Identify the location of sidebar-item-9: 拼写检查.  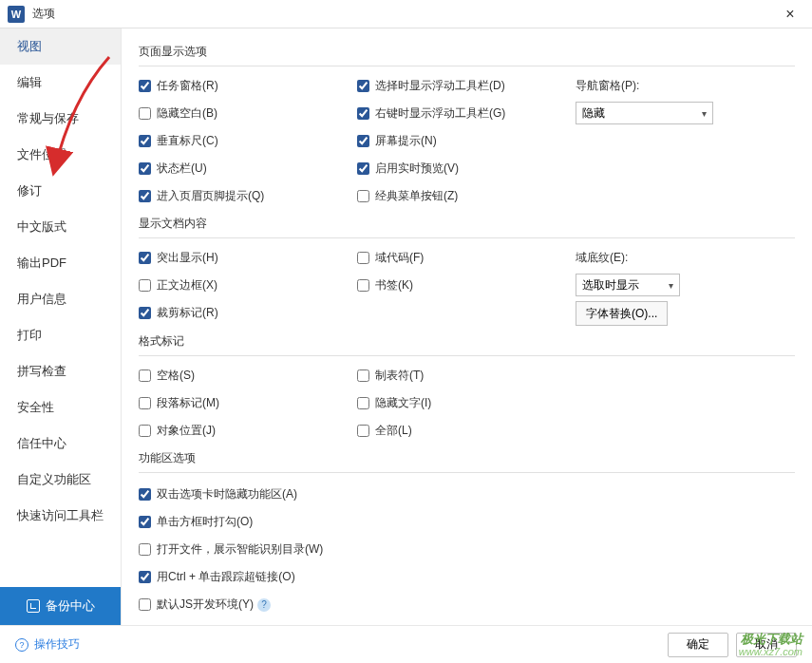
(61, 371).